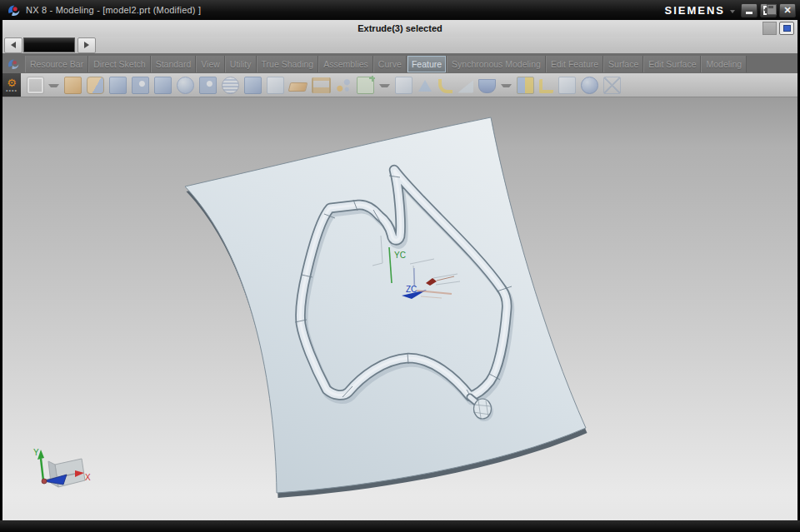 Image resolution: width=800 pixels, height=532 pixels. I want to click on forward-button, so click(87, 45).